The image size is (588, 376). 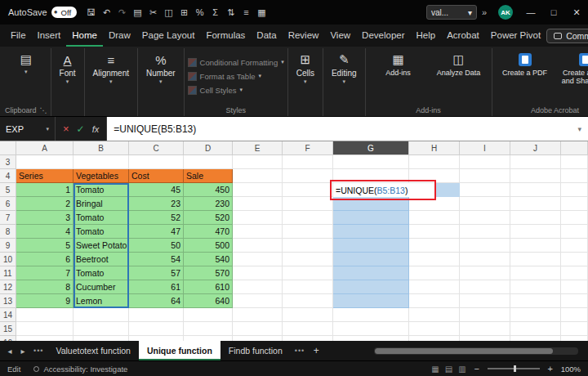 I want to click on number-menu-button: % Number ▾, so click(x=161, y=67).